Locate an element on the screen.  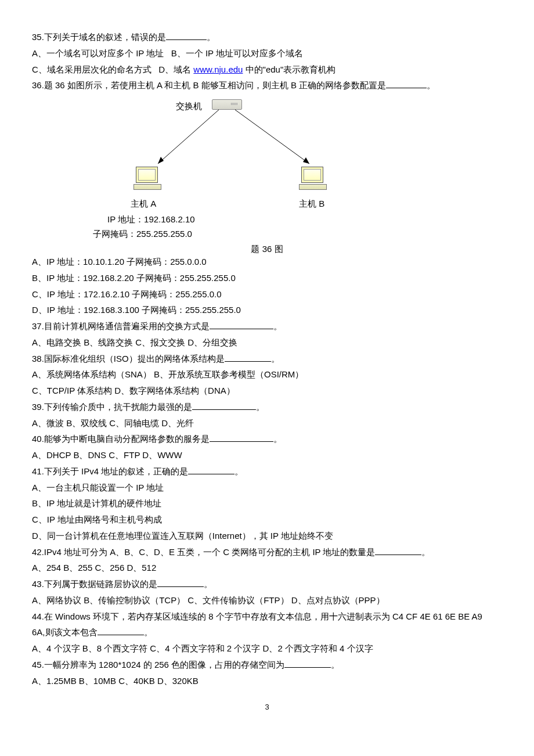
q35-link: www.nju.edu is located at coordinates (218, 70).